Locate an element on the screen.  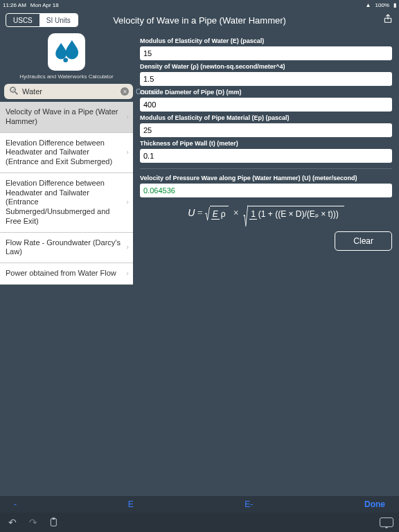
clear-search-icon: ✕ is located at coordinates (125, 91).